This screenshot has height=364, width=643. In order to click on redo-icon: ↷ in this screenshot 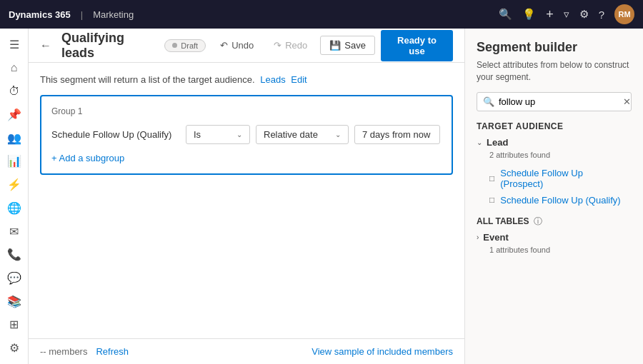, I will do `click(277, 46)`.